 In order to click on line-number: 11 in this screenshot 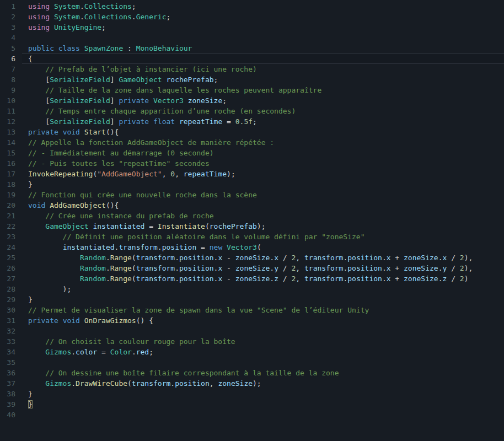, I will do `click(11, 111)`.